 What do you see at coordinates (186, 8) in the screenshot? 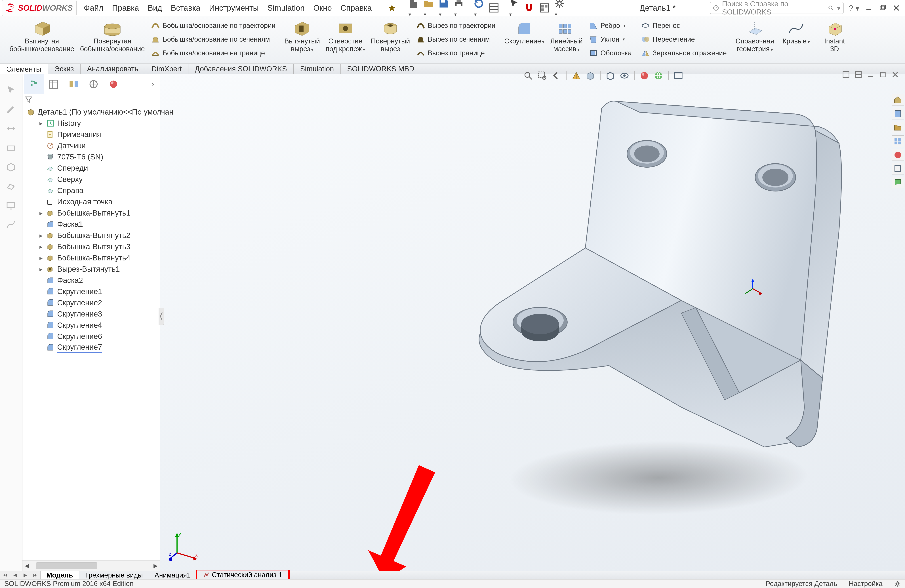
I see `menu-insert: Вставка` at bounding box center [186, 8].